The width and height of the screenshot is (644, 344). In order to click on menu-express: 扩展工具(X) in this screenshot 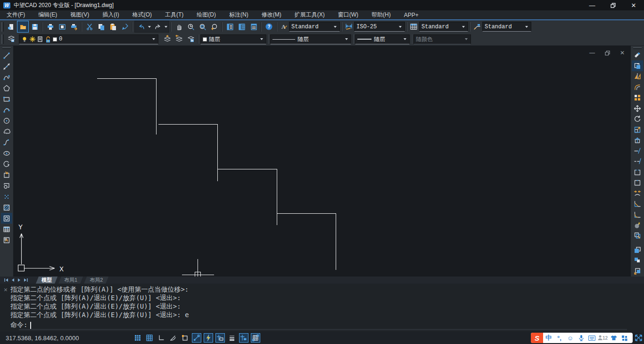, I will do `click(310, 15)`.